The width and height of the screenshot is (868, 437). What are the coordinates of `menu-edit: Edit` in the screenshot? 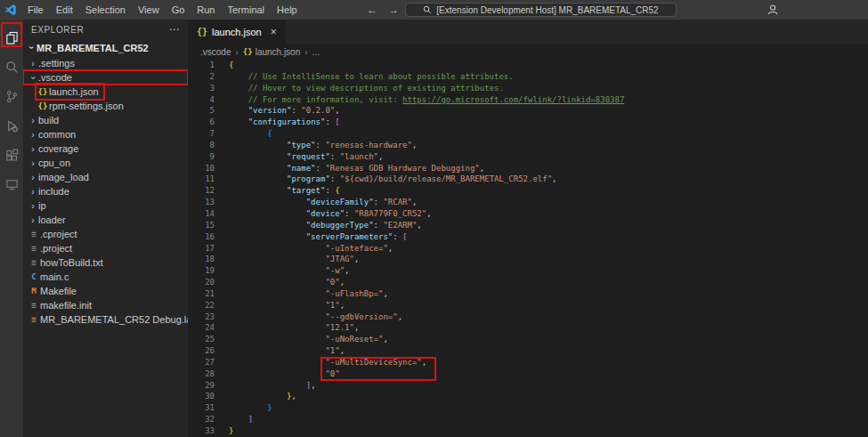 It's located at (64, 10).